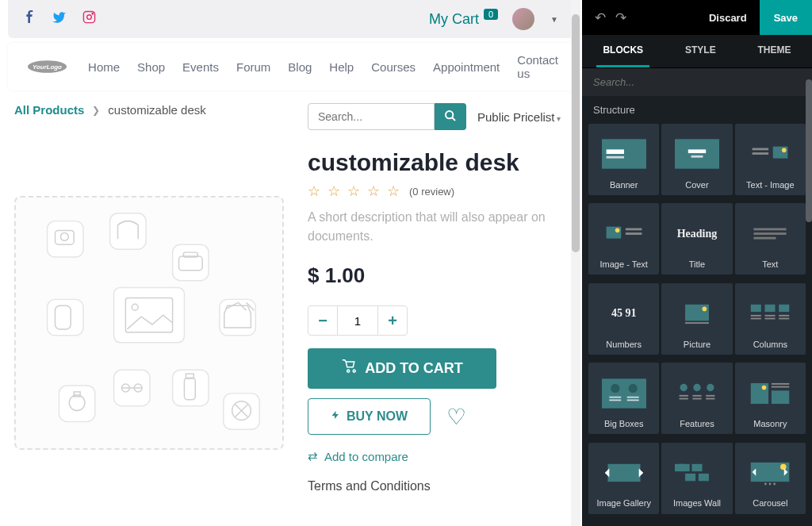 The image size is (812, 526). What do you see at coordinates (149, 109) in the screenshot?
I see `breadcrumb: All Products ❯ customizable desk` at bounding box center [149, 109].